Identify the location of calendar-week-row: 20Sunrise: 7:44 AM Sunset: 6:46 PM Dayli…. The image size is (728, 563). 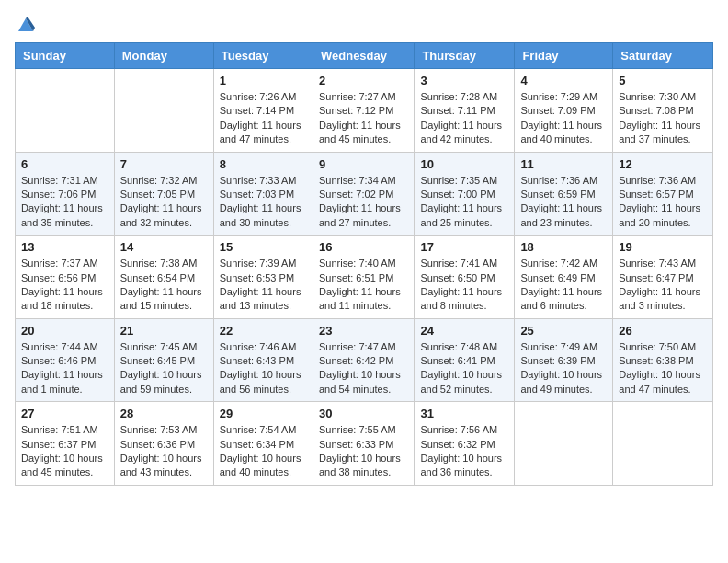
(364, 361).